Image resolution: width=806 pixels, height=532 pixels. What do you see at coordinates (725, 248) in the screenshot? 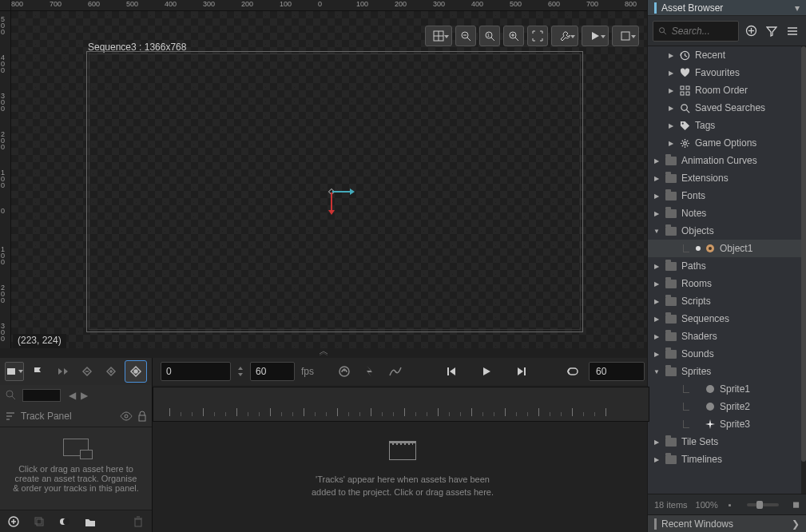
I see `asset-object1: Object1` at bounding box center [725, 248].